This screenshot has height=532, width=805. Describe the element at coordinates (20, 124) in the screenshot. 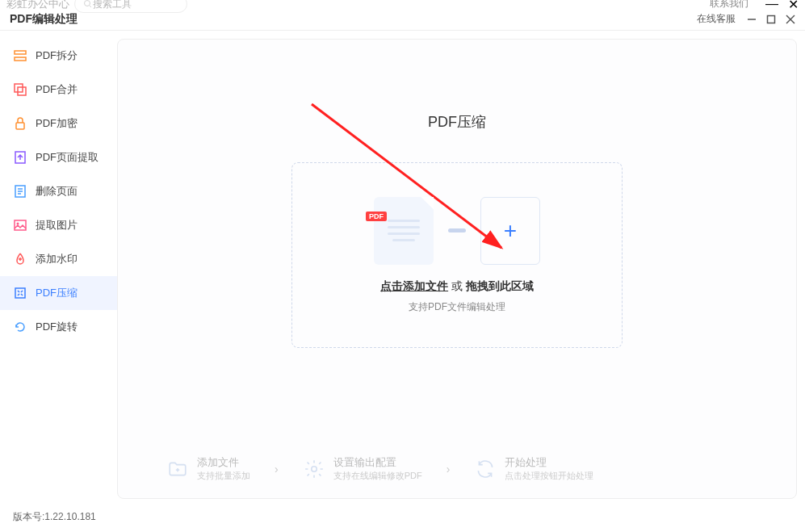

I see `lock-icon` at that location.